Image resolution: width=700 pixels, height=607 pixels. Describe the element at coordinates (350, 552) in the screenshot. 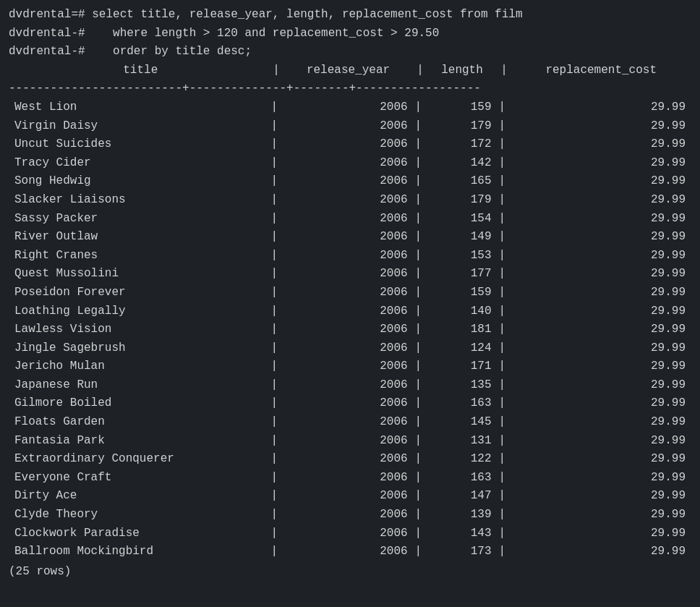

I see `table-row: Ballroom Mockingbird|2006|173|29.99` at that location.